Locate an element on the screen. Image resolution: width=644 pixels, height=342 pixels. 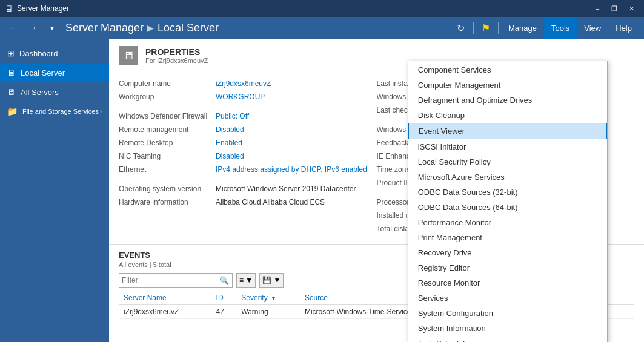
tools-menu-item: Defragment and Optimize Drives is located at coordinates (508, 100).